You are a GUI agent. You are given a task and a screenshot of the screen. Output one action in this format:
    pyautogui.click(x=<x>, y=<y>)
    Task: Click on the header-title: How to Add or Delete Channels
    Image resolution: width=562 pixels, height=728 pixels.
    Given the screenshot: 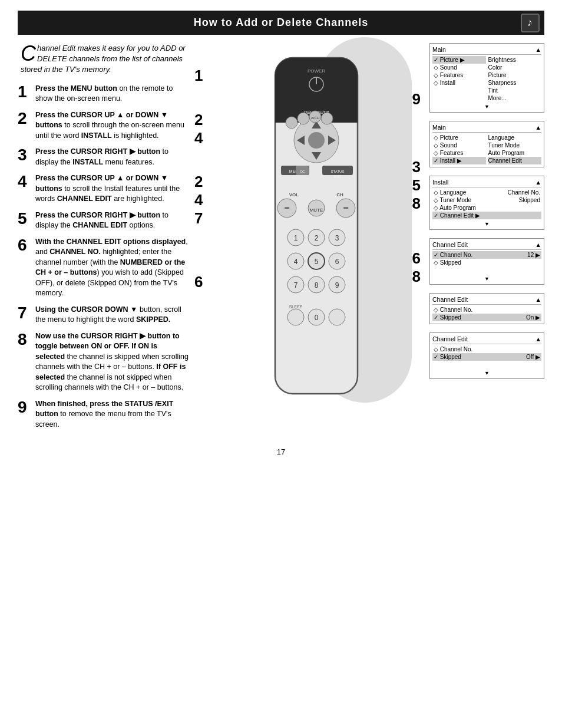 What is the action you would take?
    pyautogui.click(x=281, y=22)
    